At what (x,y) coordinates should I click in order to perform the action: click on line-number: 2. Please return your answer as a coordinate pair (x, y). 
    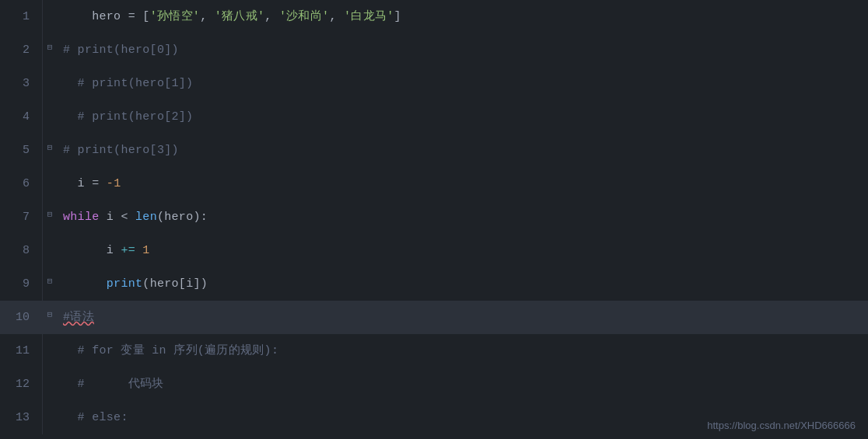
    Looking at the image, I should click on (22, 50).